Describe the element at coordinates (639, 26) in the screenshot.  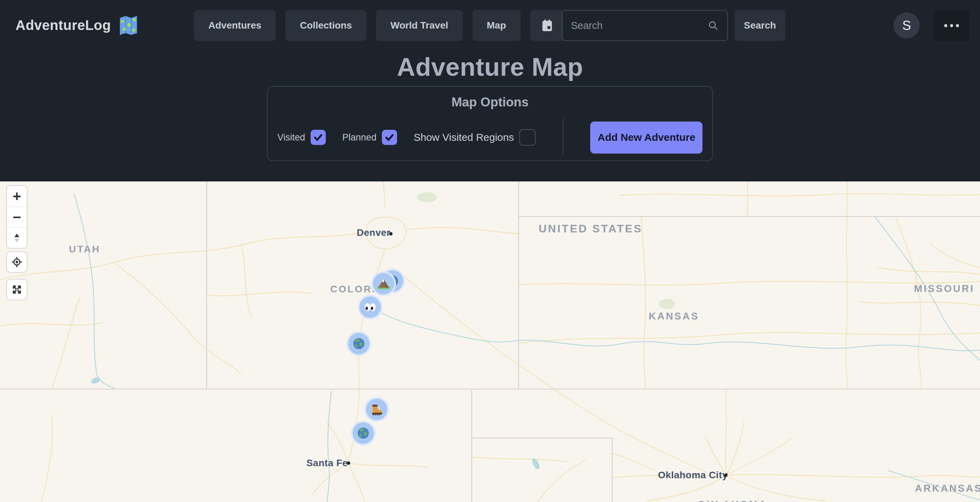
I see `search-input` at that location.